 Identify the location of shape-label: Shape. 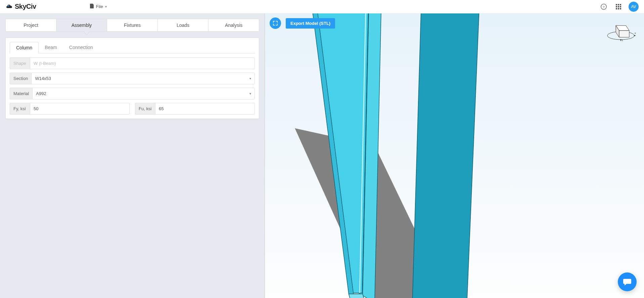
(20, 63).